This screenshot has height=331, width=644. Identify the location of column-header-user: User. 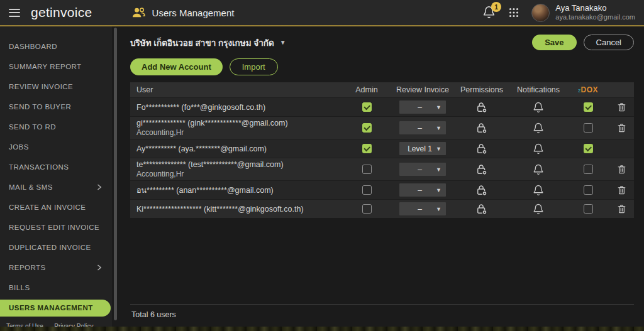
(236, 90).